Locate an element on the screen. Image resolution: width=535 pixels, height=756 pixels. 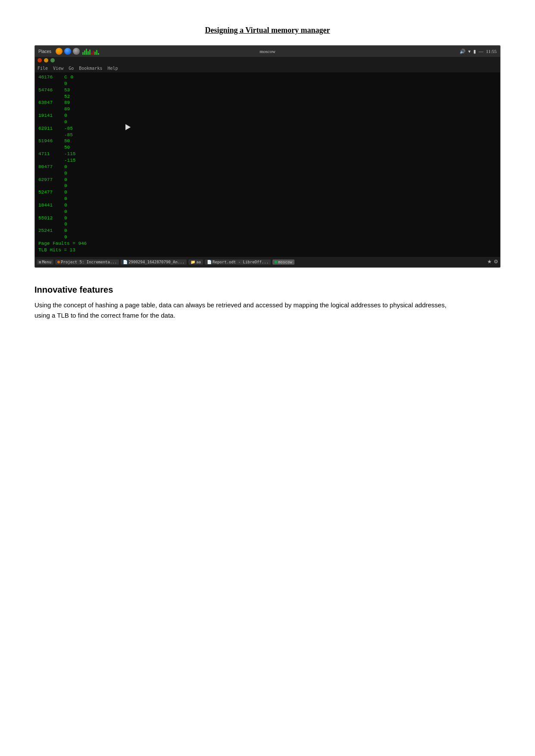
table-row: -85 is located at coordinates (267, 135).